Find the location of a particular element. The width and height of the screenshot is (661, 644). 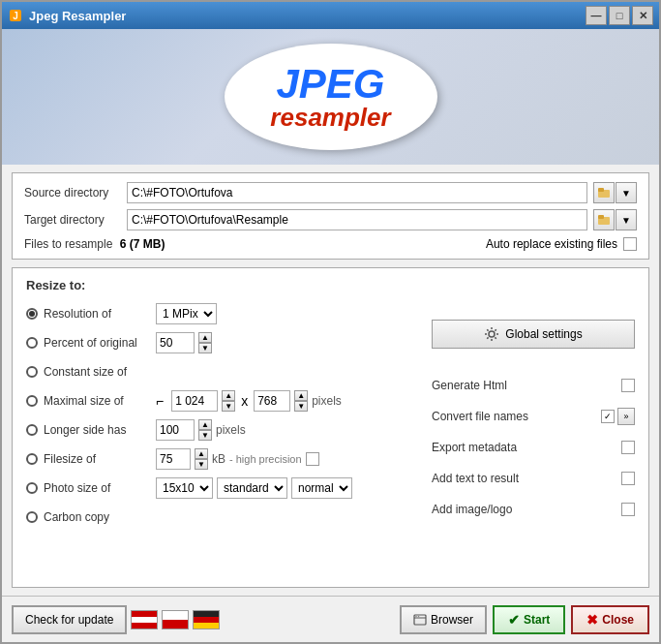

source-btn-group: ▼ is located at coordinates (616, 193).